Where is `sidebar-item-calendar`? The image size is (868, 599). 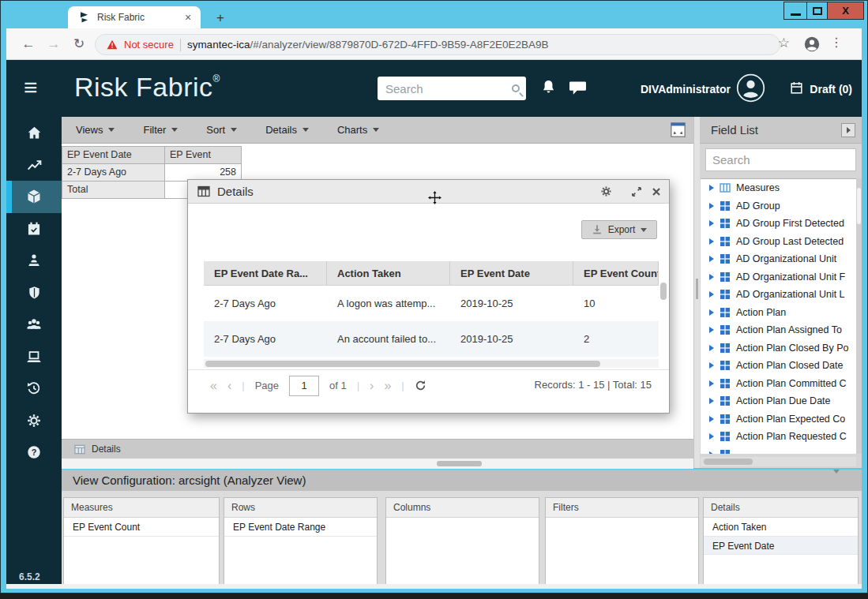
sidebar-item-calendar is located at coordinates (34, 229).